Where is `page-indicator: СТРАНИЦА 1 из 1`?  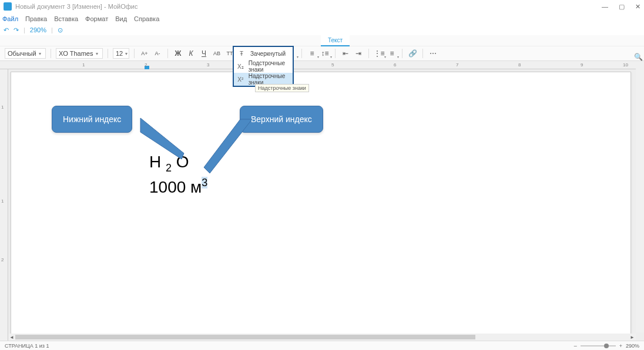
page-indicator: СТРАНИЦА 1 из 1 is located at coordinates (27, 346).